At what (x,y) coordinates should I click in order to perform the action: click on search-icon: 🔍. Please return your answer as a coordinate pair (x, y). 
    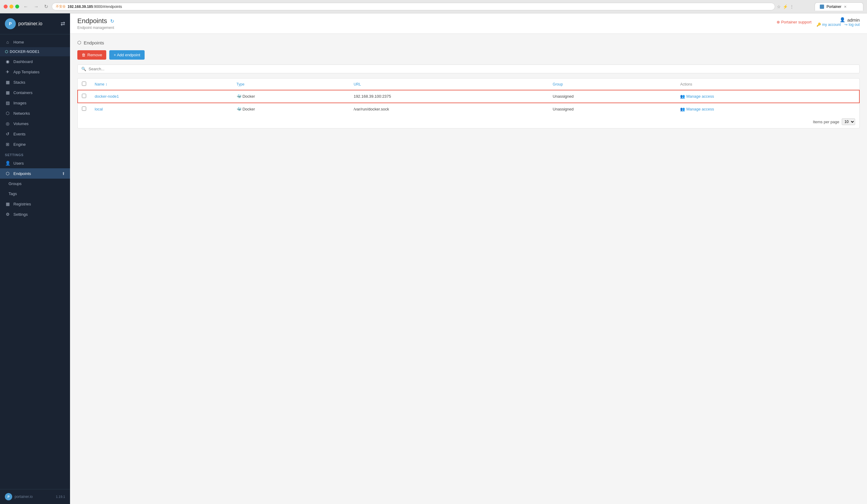
    Looking at the image, I should click on (84, 69).